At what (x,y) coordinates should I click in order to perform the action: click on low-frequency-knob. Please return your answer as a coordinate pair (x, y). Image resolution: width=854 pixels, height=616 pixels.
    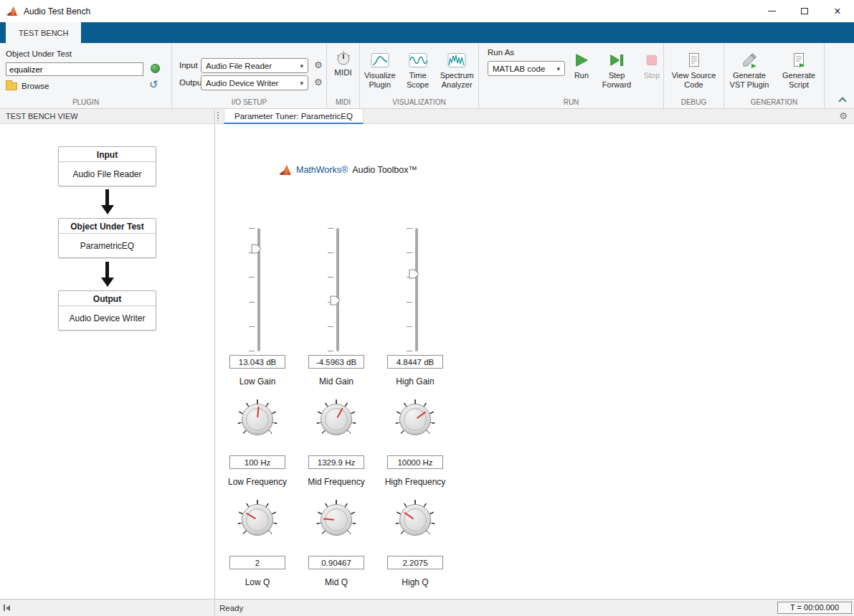
    Looking at the image, I should click on (257, 420).